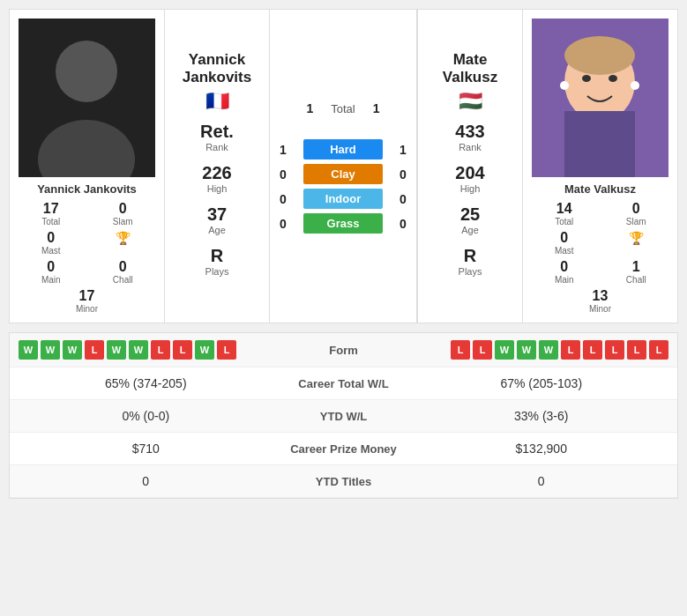 This screenshot has width=687, height=616. What do you see at coordinates (86, 301) in the screenshot?
I see `left-minor: 17 Minor` at bounding box center [86, 301].